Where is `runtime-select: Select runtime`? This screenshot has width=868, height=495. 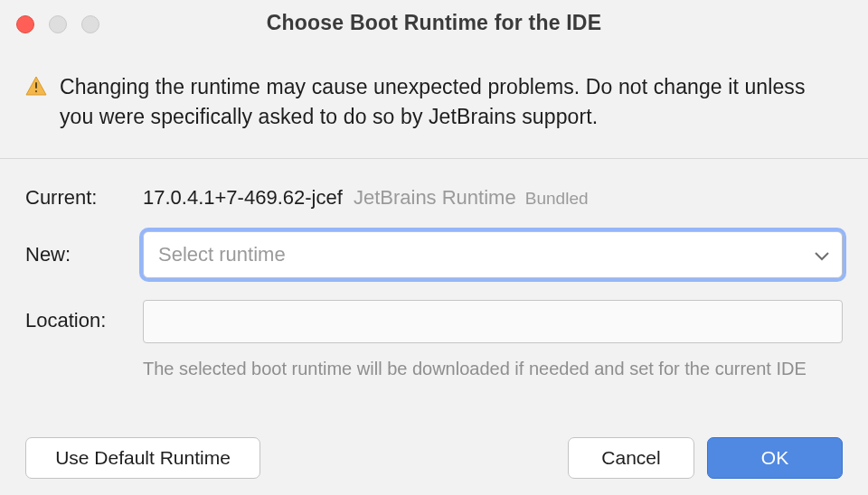
runtime-select: Select runtime is located at coordinates (493, 255).